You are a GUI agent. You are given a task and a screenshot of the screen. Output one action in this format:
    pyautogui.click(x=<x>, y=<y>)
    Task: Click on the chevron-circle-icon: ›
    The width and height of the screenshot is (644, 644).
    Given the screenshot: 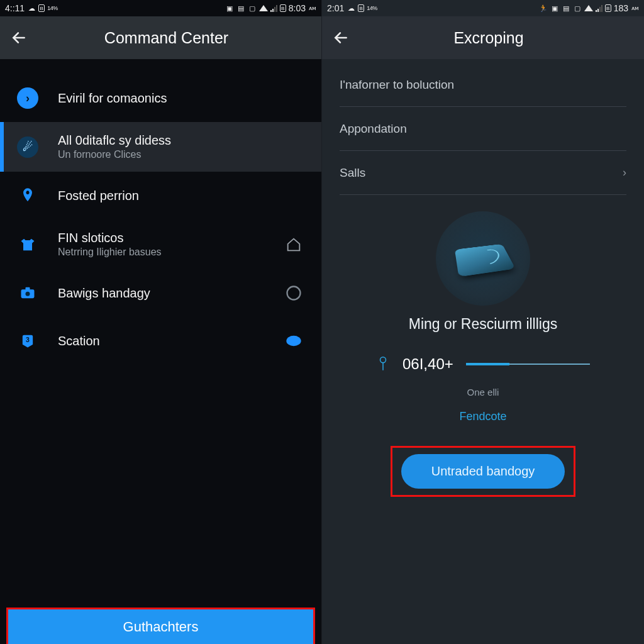 What is the action you would take?
    pyautogui.click(x=28, y=98)
    